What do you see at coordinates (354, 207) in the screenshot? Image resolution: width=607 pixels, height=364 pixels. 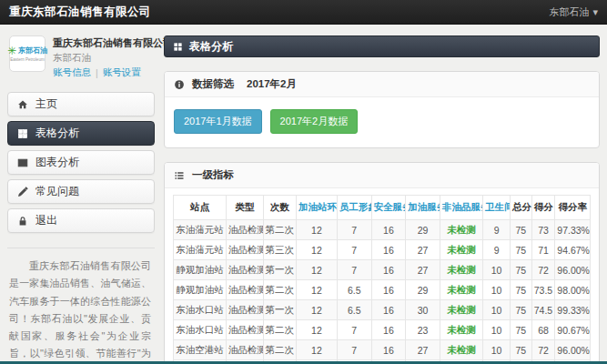 I see `column-header: 员工形象` at bounding box center [354, 207].